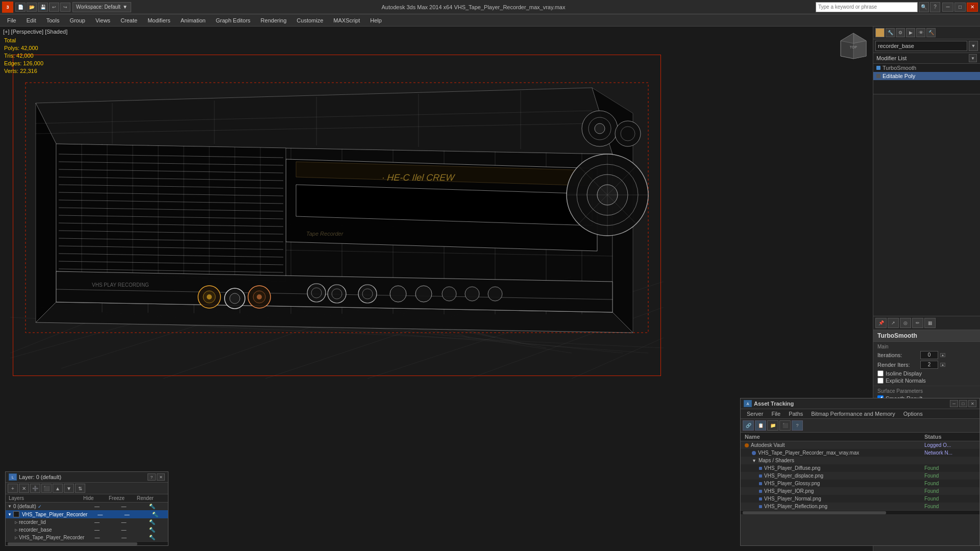  What do you see at coordinates (948, 7) in the screenshot?
I see `minimize-btn: ─` at bounding box center [948, 7].